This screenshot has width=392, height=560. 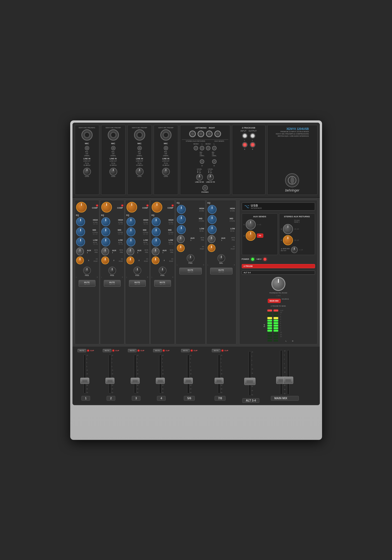 What do you see at coordinates (202, 162) in the screenshot?
I see `aux-return-r-jack` at bounding box center [202, 162].